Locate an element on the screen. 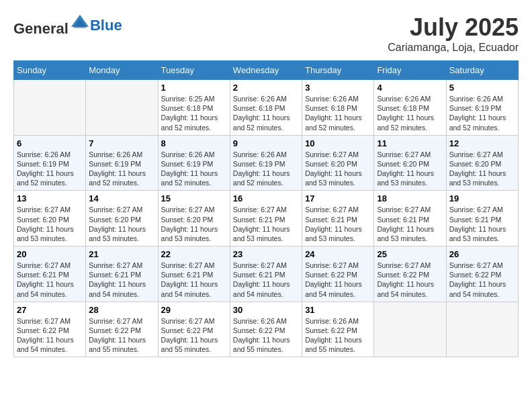 Image resolution: width=532 pixels, height=411 pixels. calendar-day-cell: 28 Sunrise: 6:27 AM Sunset: 6:22 PM Dayl… is located at coordinates (122, 329).